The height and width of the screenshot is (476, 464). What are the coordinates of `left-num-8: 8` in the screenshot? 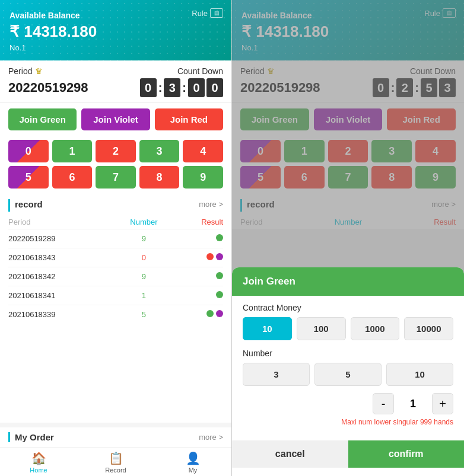 It's located at (160, 177).